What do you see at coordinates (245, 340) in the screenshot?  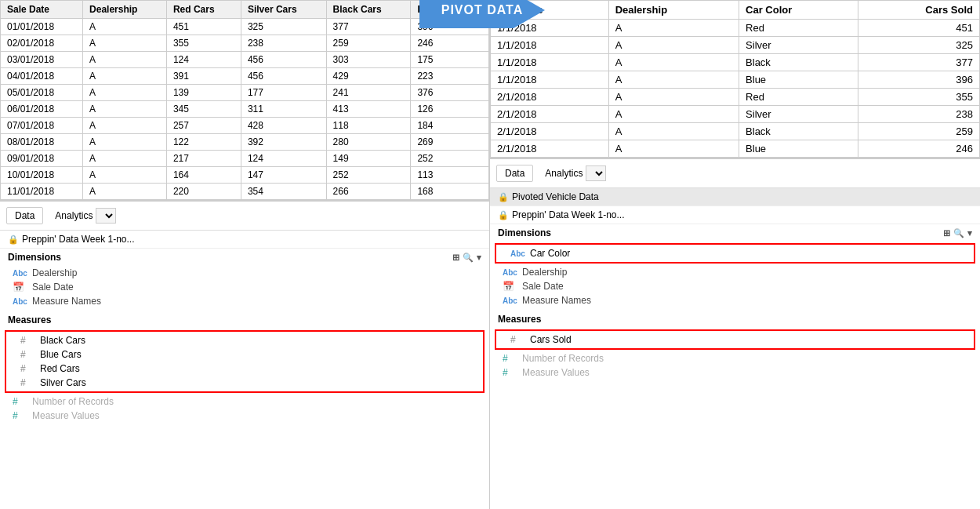 I see `left-measure-blackcars: # Black Cars` at bounding box center [245, 340].